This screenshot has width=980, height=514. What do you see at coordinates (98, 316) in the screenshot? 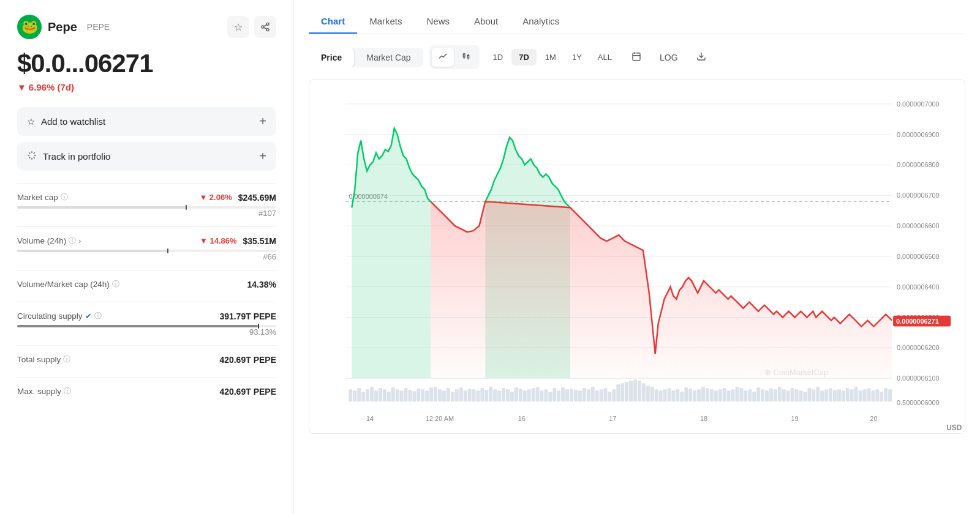
I see `circulating-info-icon: ⓘ` at bounding box center [98, 316].